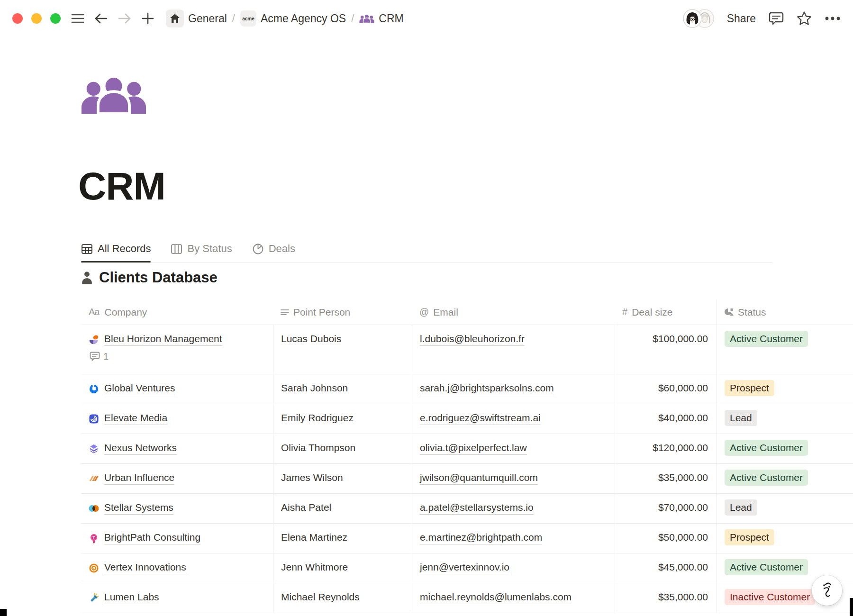  I want to click on breadcrumb-general: General, so click(196, 18).